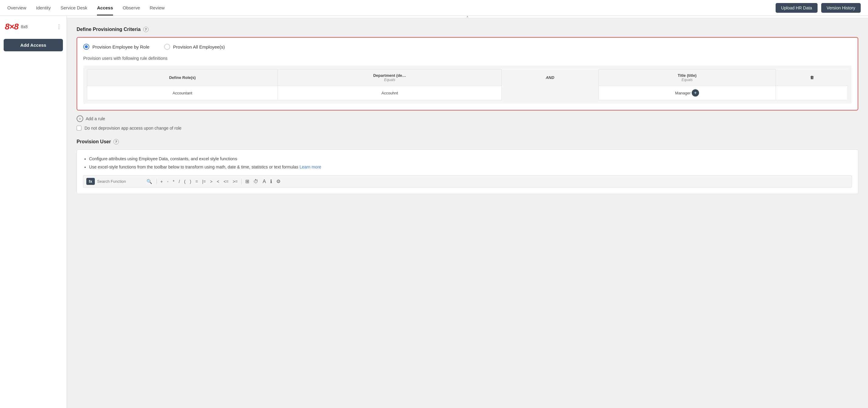  Describe the element at coordinates (179, 181) in the screenshot. I see `toolbar-op-divide: /` at that location.